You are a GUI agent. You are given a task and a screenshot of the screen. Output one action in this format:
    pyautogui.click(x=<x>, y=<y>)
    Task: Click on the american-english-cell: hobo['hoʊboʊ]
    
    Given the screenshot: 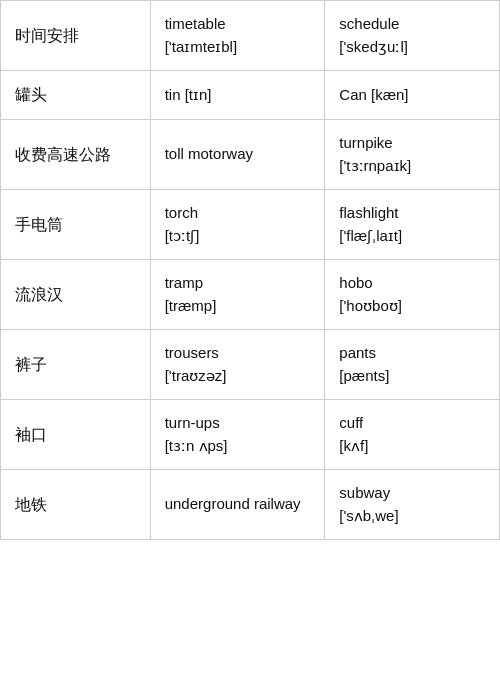 What is the action you would take?
    pyautogui.click(x=412, y=295)
    